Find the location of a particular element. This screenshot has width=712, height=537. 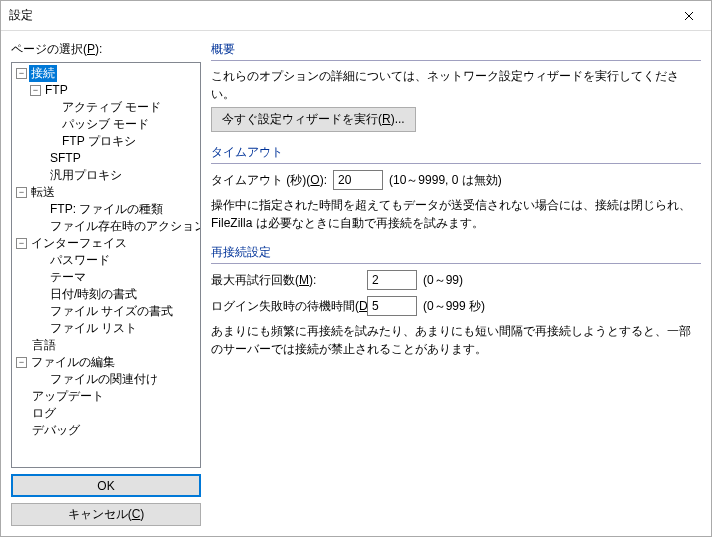

tree-item-file-assoc: ファイルの関連付け is located at coordinates (106, 380).